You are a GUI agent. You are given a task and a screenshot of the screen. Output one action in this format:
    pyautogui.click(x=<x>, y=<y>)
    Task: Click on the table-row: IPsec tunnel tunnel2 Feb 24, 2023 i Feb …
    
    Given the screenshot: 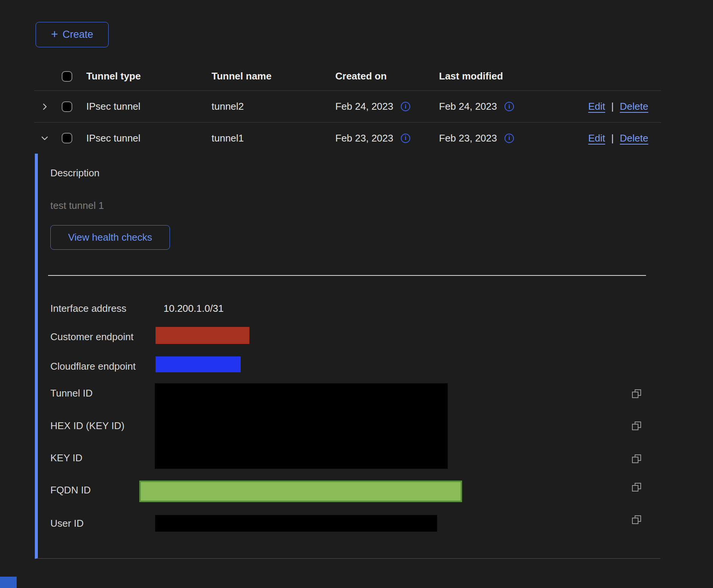 What is the action you would take?
    pyautogui.click(x=347, y=107)
    